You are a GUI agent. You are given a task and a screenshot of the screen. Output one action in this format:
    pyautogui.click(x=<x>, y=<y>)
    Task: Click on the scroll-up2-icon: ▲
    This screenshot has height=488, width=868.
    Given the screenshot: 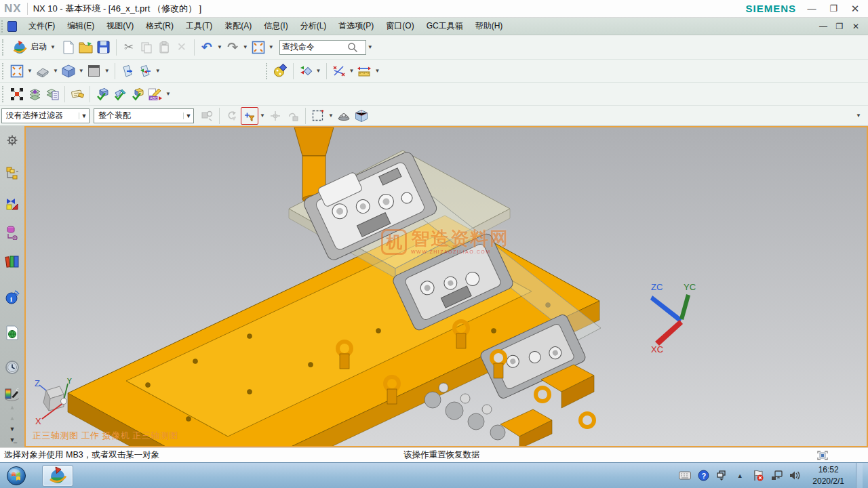 What is the action you would take?
    pyautogui.click(x=12, y=418)
    